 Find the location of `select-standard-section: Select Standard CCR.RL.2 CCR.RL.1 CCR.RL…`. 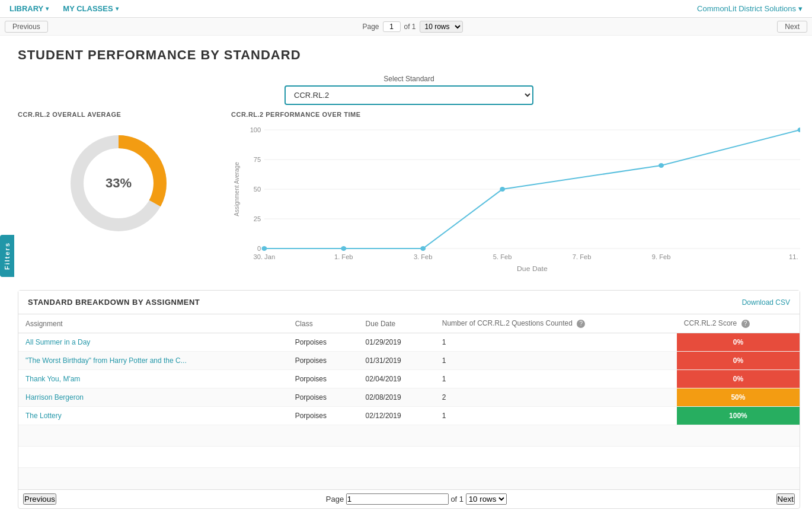

select-standard-section: Select Standard CCR.RL.2 CCR.RL.1 CCR.RL… is located at coordinates (409, 90).